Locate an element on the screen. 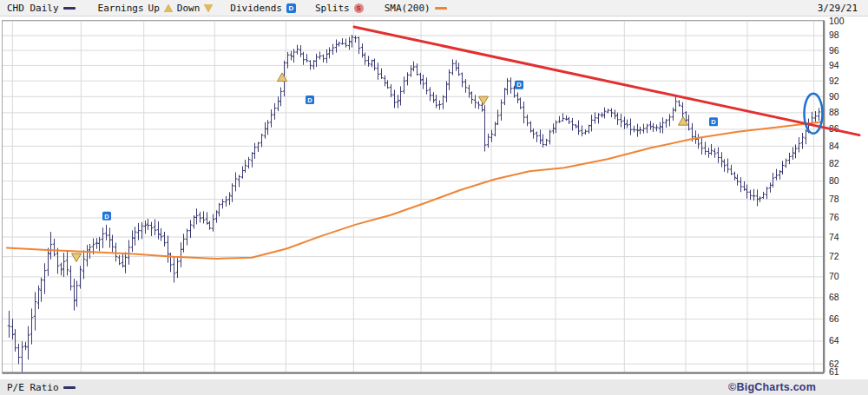 Image resolution: width=868 pixels, height=395 pixels. svg-text: 64 is located at coordinates (834, 340).